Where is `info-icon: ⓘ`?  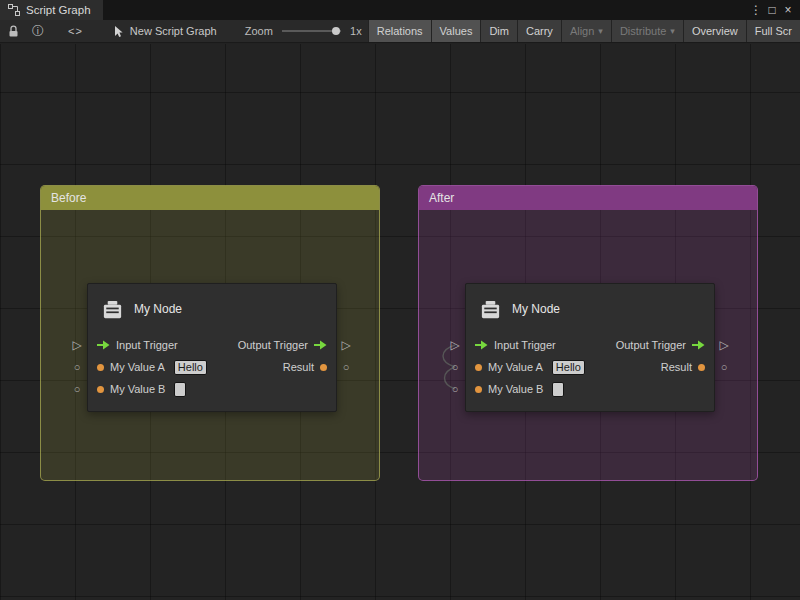
info-icon: ⓘ is located at coordinates (38, 32).